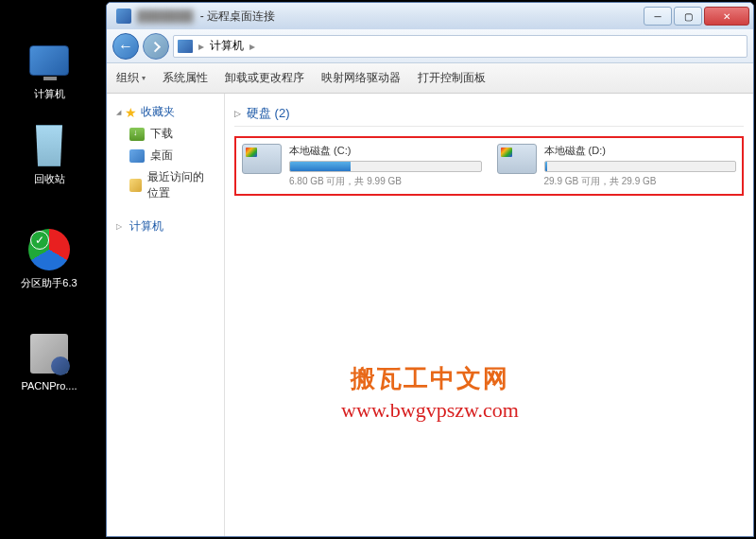 This screenshot has width=756, height=539. What do you see at coordinates (430, 46) in the screenshot?
I see `navbar: ← ▸ 计算机 ▸` at bounding box center [430, 46].